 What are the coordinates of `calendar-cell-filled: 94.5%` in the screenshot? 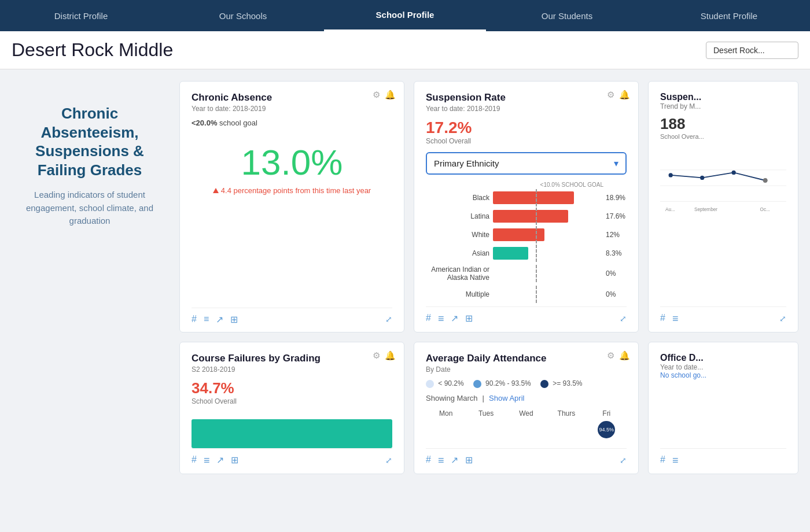 It's located at (606, 430).